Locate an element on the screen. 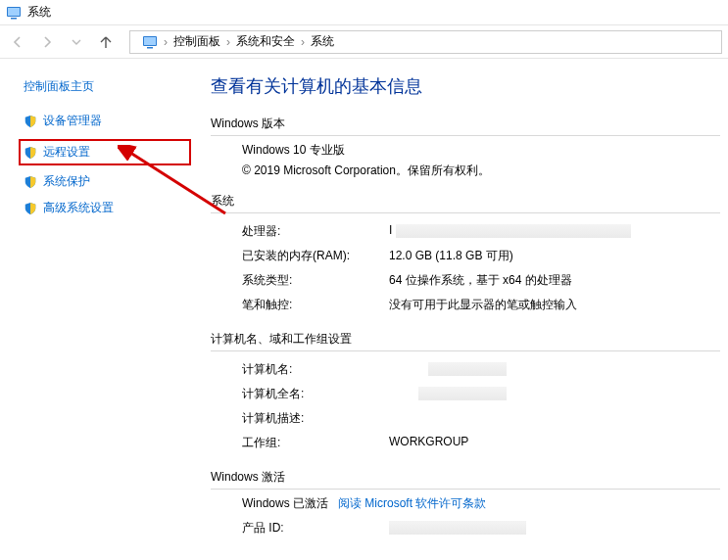 The height and width of the screenshot is (560, 728). value-ram: 12.0 GB (11.8 GB 可用) is located at coordinates (555, 257).